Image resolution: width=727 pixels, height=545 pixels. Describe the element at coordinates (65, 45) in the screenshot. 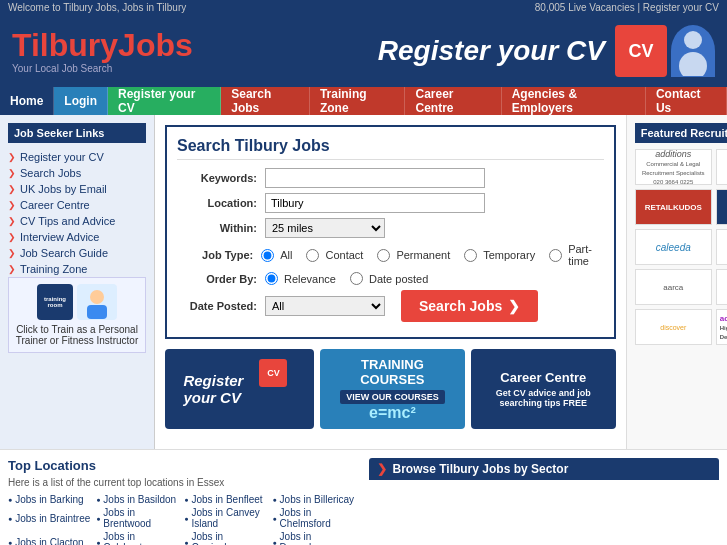

I see `logo-tilbury: Tilbury` at that location.